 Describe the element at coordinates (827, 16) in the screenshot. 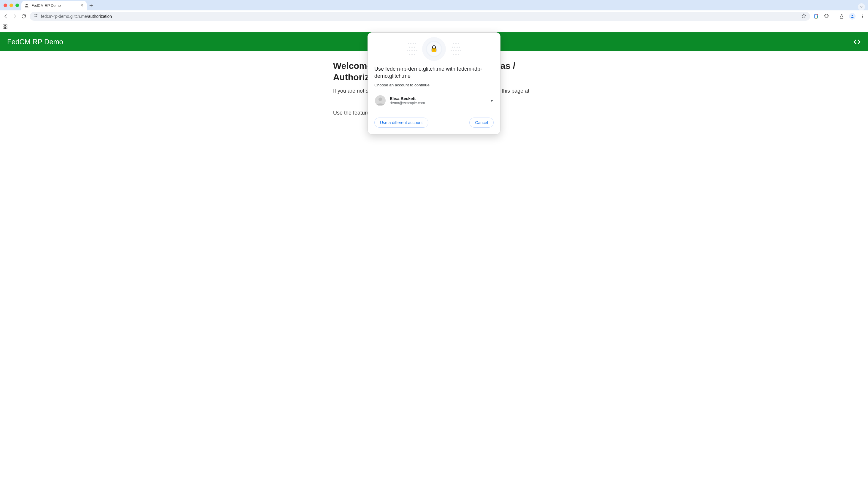

I see `extensions-puzzle-icon` at that location.